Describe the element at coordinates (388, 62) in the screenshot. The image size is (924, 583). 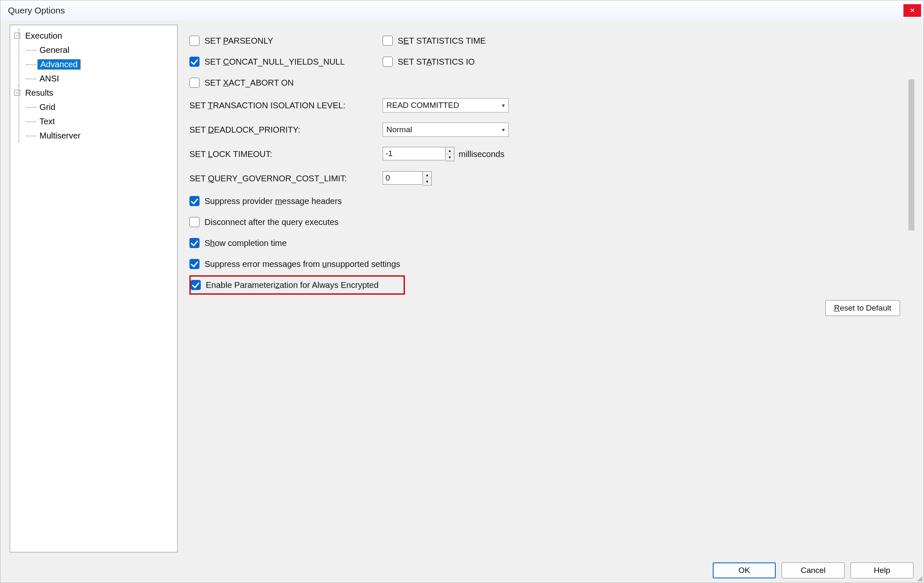
I see `checkbox-statistics-io` at that location.